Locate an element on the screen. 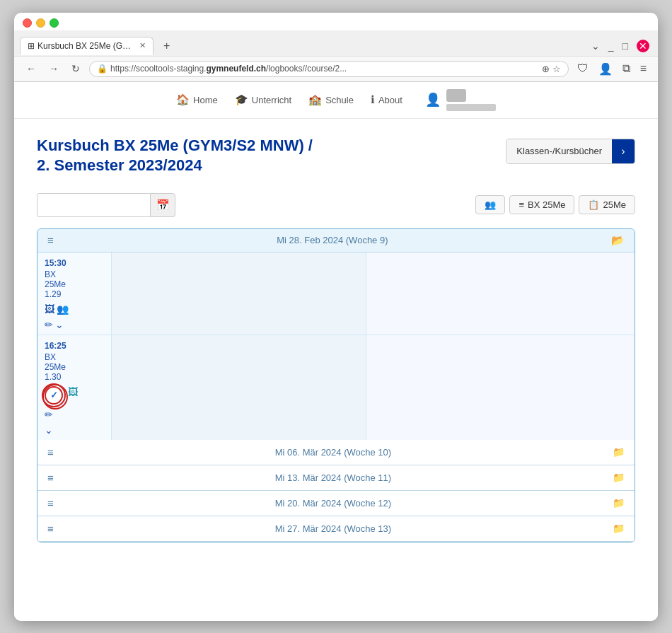 Image resolution: width=672 pixels, height=633 pixels. page-title: Kursbuch BX 25Me (GYM3/S2 MNW) / 2. Seme… is located at coordinates (175, 156).